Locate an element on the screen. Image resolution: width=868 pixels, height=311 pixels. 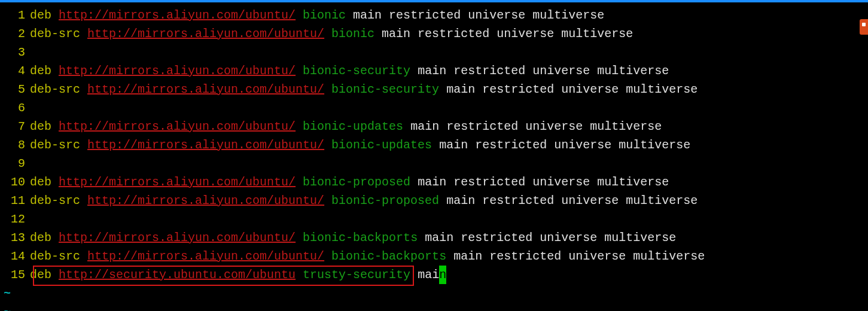
editor-line: 14deb-src http://mirrors.aliyun.com/ubun… is located at coordinates (434, 256).